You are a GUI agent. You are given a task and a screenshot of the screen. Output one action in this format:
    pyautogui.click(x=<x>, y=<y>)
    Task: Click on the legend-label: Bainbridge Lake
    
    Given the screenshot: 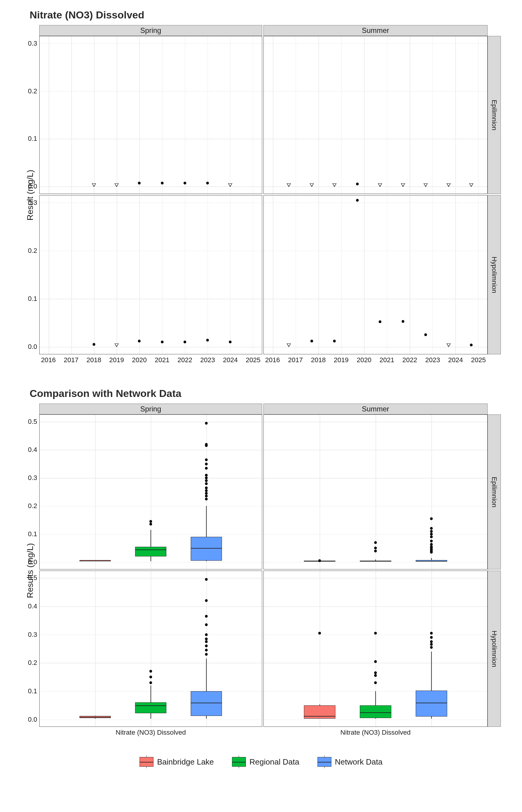 What is the action you would take?
    pyautogui.click(x=185, y=762)
    